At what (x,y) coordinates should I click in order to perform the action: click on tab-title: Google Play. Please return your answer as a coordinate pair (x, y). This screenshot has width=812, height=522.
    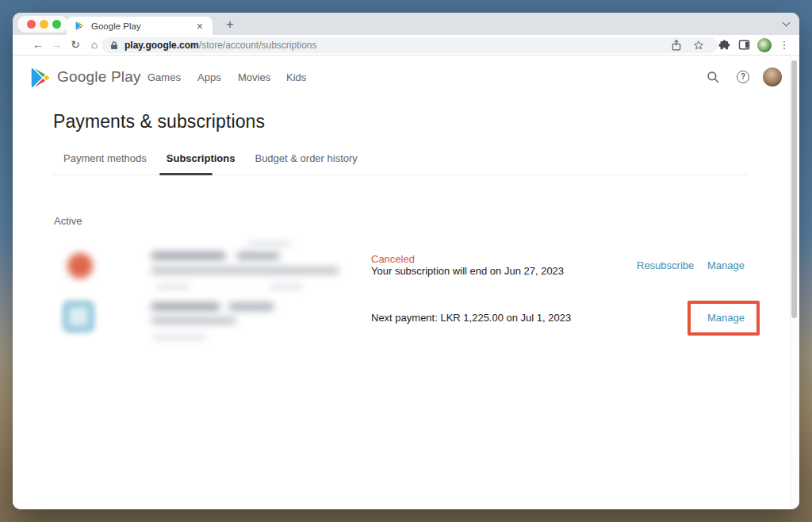
    Looking at the image, I should click on (143, 26).